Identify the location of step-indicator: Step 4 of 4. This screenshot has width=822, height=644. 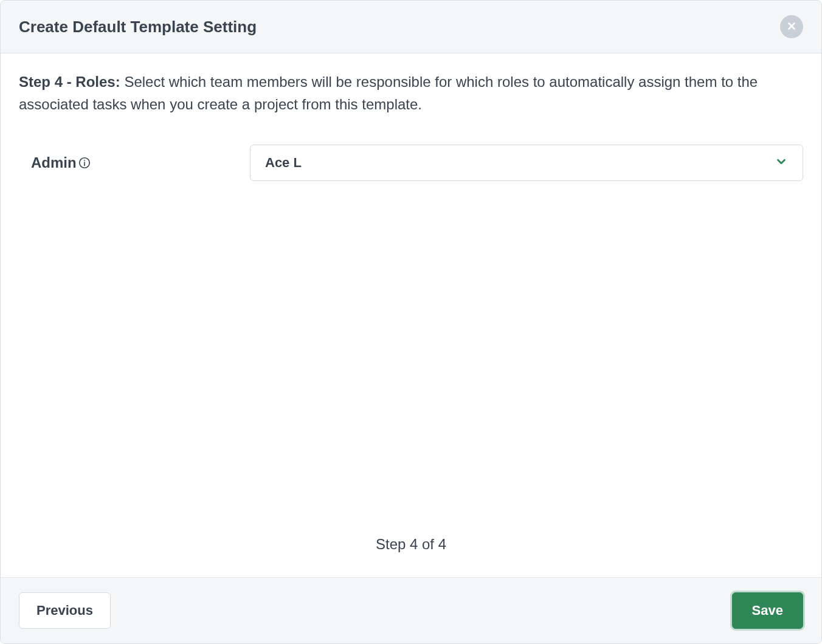
(411, 544).